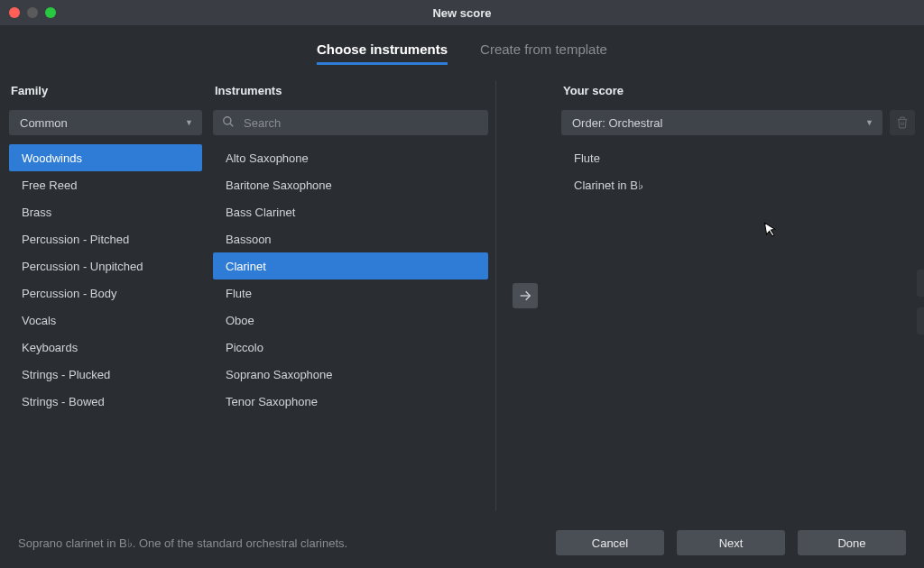 The width and height of the screenshot is (924, 568). I want to click on family-item: Percussion - Body, so click(106, 293).